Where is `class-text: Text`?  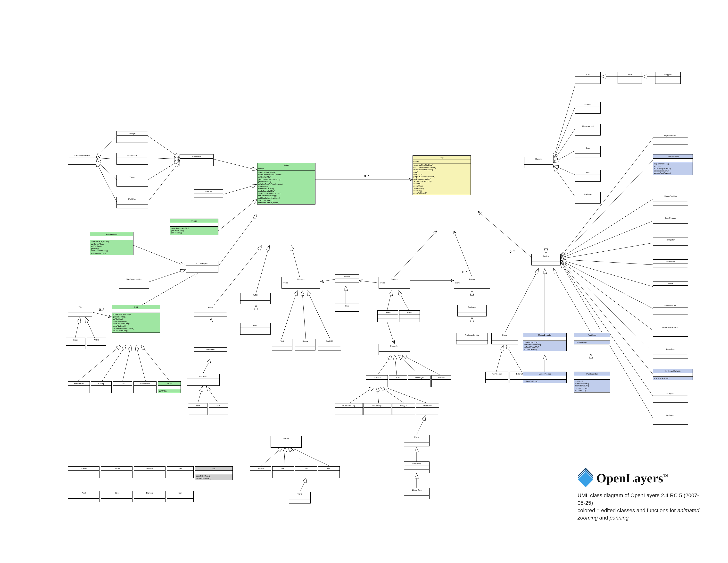
class-text: Text is located at coordinates (282, 345).